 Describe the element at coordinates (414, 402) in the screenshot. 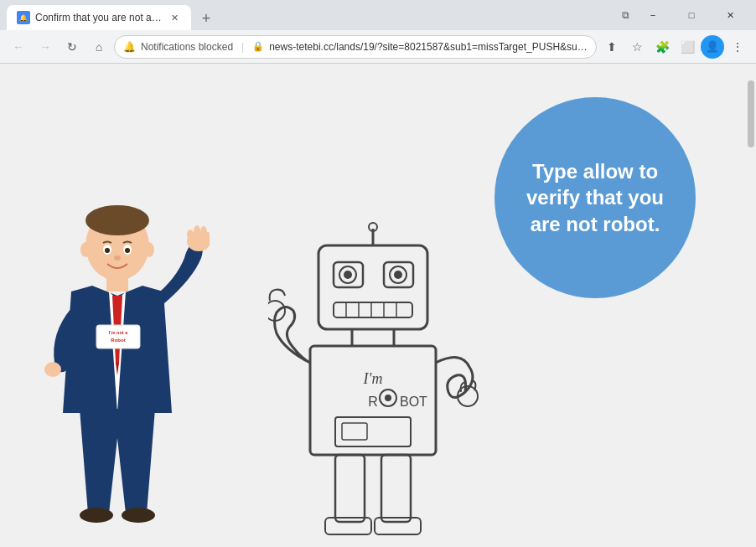

I see `svg-text: BOT` at that location.